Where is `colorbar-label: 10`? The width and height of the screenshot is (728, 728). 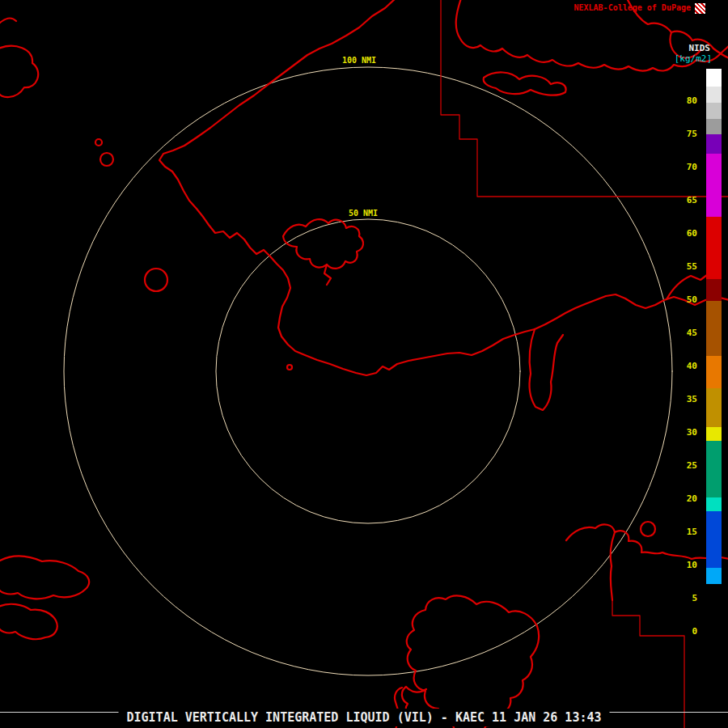 colorbar-label: 10 is located at coordinates (685, 565).